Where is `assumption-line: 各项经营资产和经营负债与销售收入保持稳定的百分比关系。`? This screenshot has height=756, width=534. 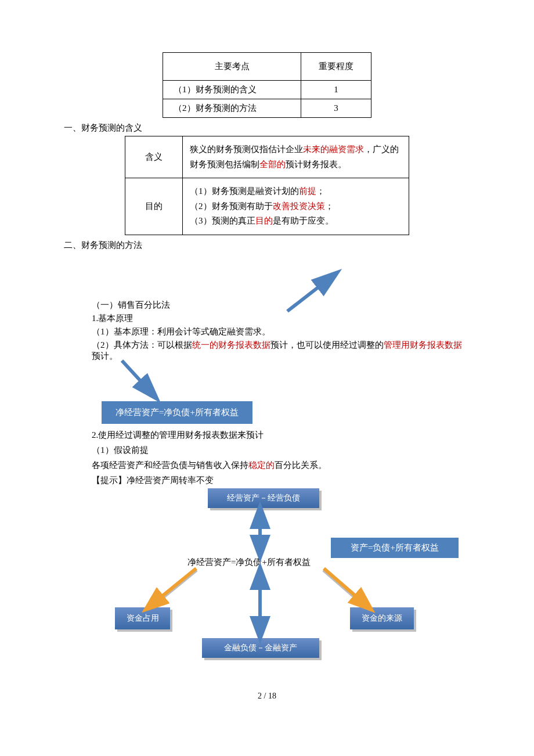 assumption-line: 各项经营资产和经营负债与销售收入保持稳定的百分比关系。 is located at coordinates (281, 465).